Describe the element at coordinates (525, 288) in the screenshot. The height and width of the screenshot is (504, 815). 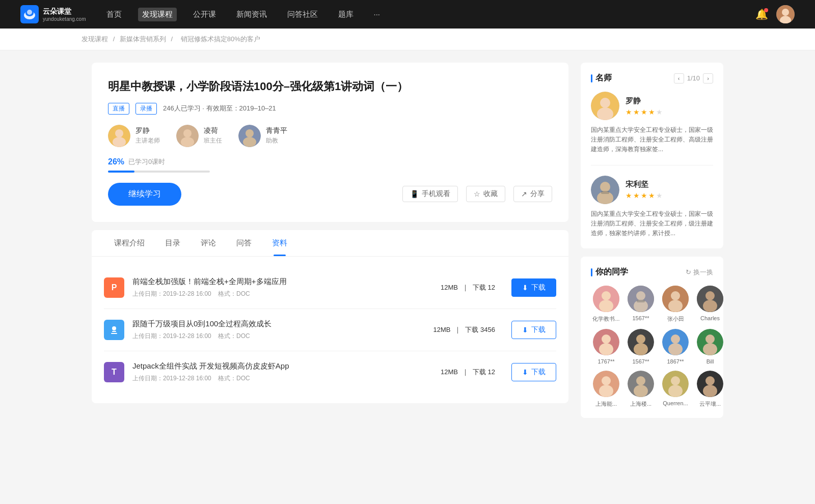
I see `download-icon-1: ⬇` at that location.